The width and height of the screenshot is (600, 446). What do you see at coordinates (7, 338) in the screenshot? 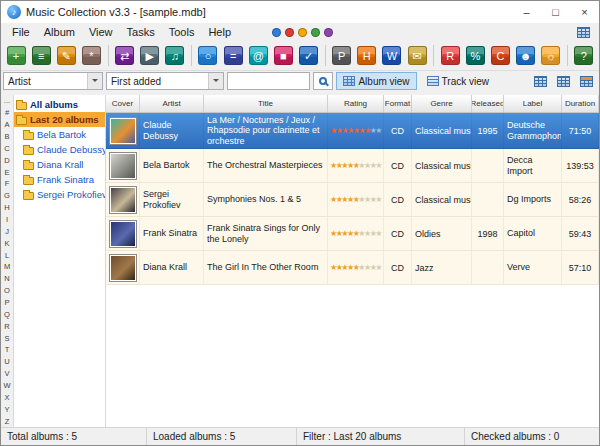
I see `alphabet-letter: S` at bounding box center [7, 338].